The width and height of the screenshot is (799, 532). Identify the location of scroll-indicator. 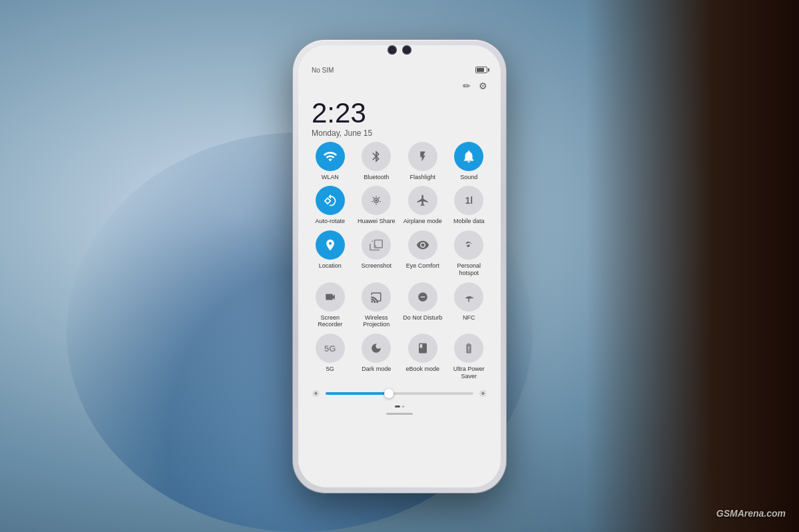
(400, 406).